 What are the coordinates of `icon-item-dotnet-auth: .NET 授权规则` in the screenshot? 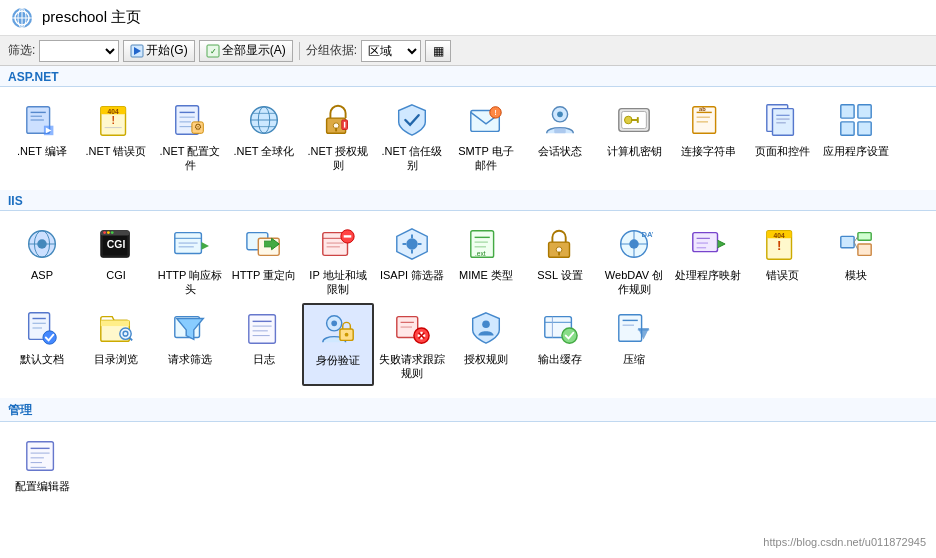 It's located at (338, 136).